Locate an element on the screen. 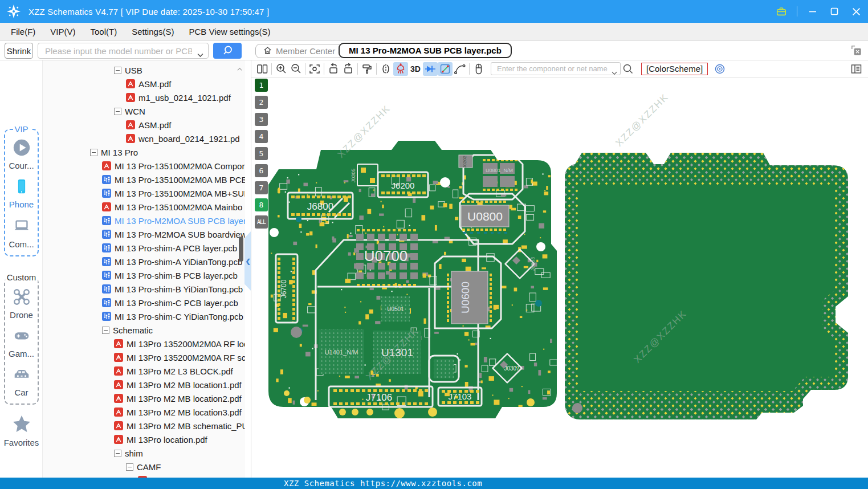 This screenshot has width=868, height=489. sidebar-item-gam: Gam... is located at coordinates (22, 342).